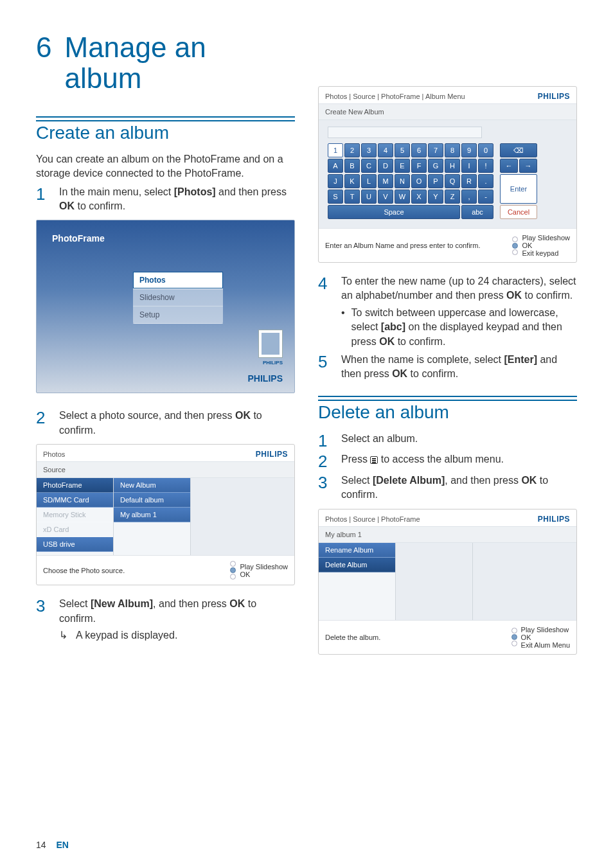 The width and height of the screenshot is (613, 868). What do you see at coordinates (373, 519) in the screenshot?
I see `breadcrumb: Photos | Source | PhotoFrame` at bounding box center [373, 519].